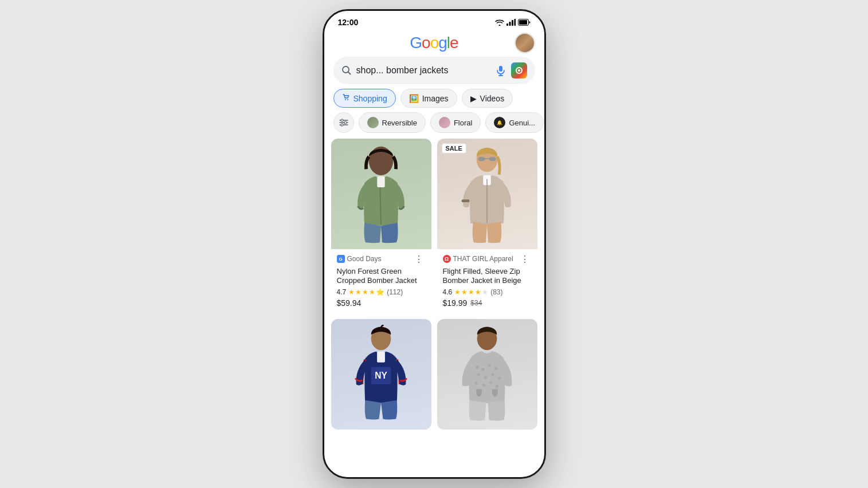  I want to click on status-time: 12:00, so click(348, 22).